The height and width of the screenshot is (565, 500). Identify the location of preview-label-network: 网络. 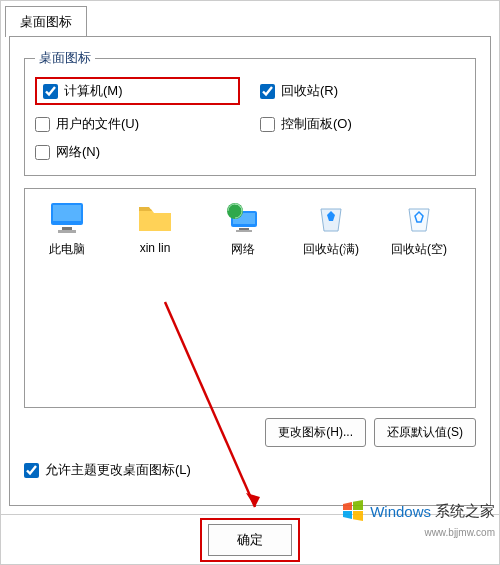
(243, 250).